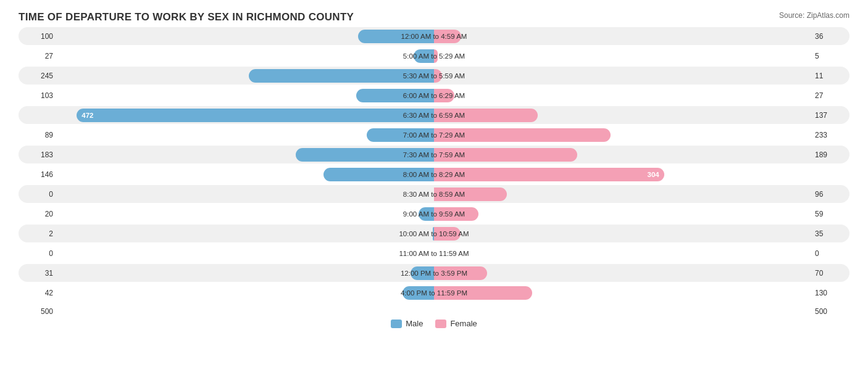  What do you see at coordinates (256, 115) in the screenshot?
I see `male-bar: 472` at bounding box center [256, 115].